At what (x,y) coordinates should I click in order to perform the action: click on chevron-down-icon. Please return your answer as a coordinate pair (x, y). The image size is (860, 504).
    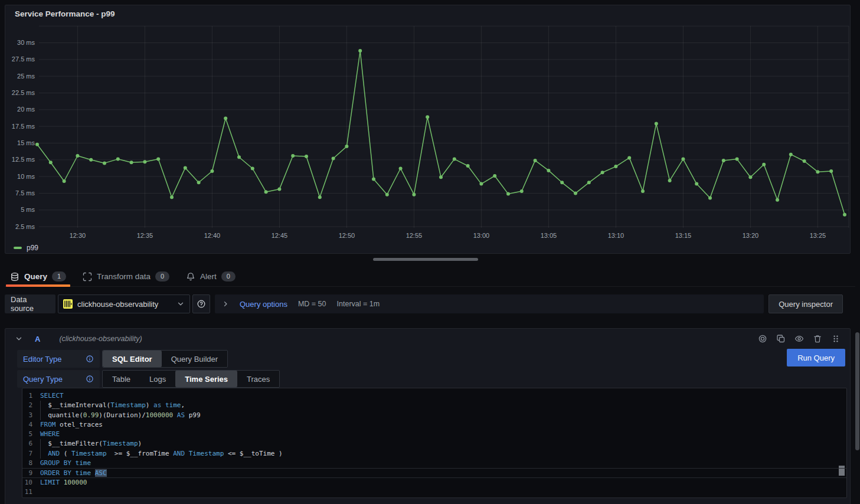
    Looking at the image, I should click on (181, 304).